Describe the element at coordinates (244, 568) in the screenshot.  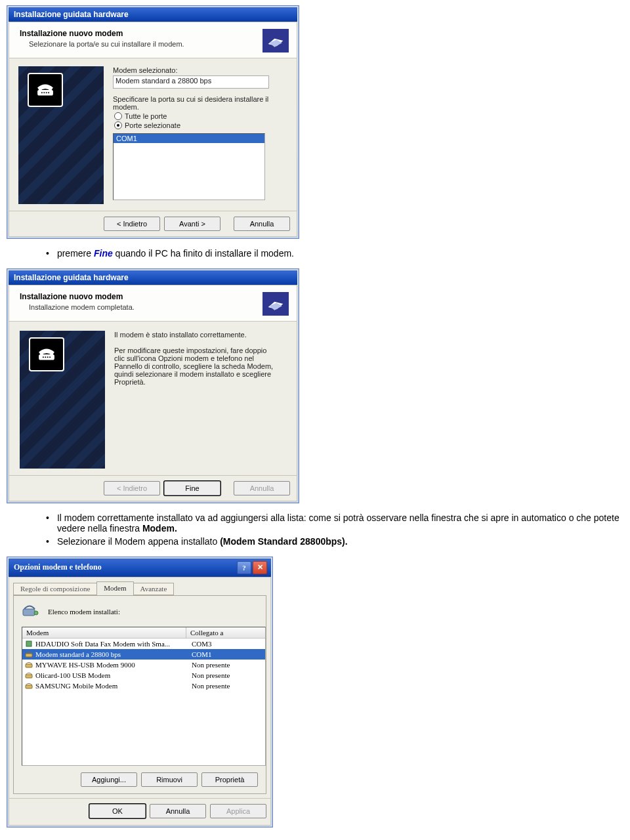
I see `help-button: ?` at that location.